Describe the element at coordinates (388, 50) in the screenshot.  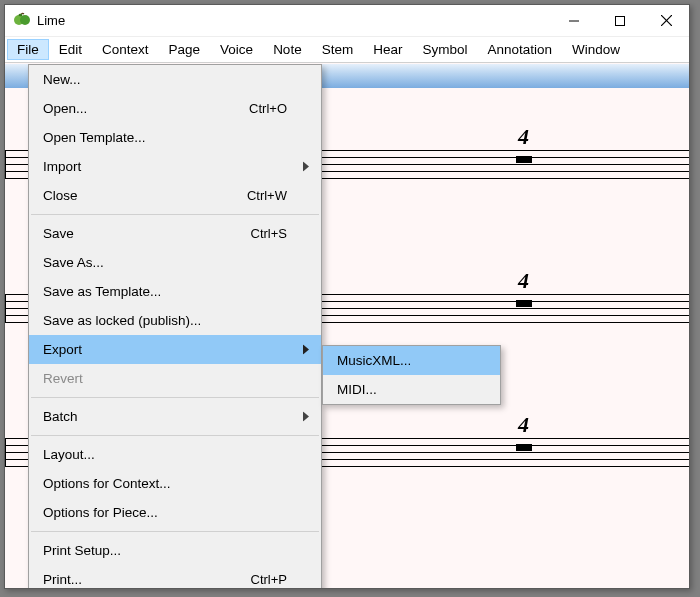
I see `menu-hear: Hear` at that location.